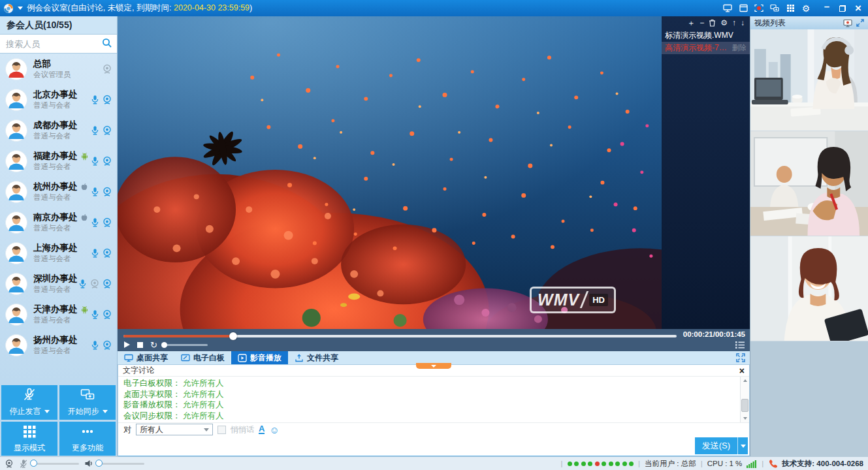 The height and width of the screenshot is (470, 868). What do you see at coordinates (59, 345) in the screenshot?
I see `participant-row: 扬州办事处 普通与会者` at bounding box center [59, 345].